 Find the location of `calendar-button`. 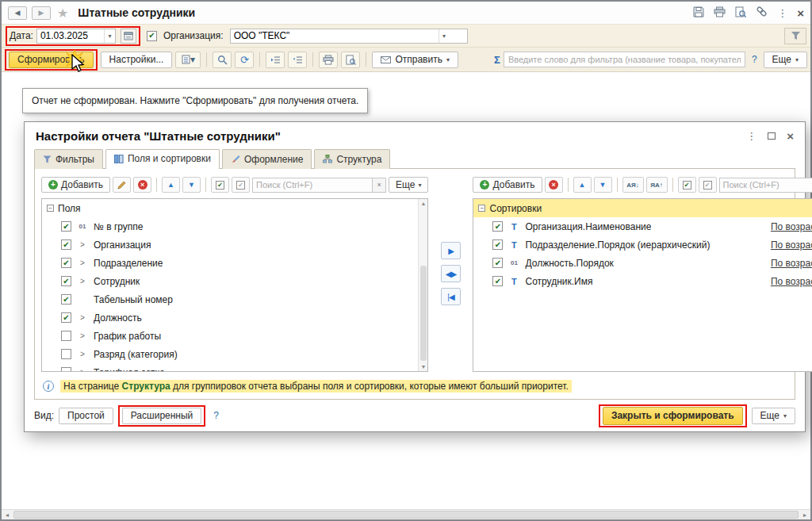

calendar-button is located at coordinates (128, 36).